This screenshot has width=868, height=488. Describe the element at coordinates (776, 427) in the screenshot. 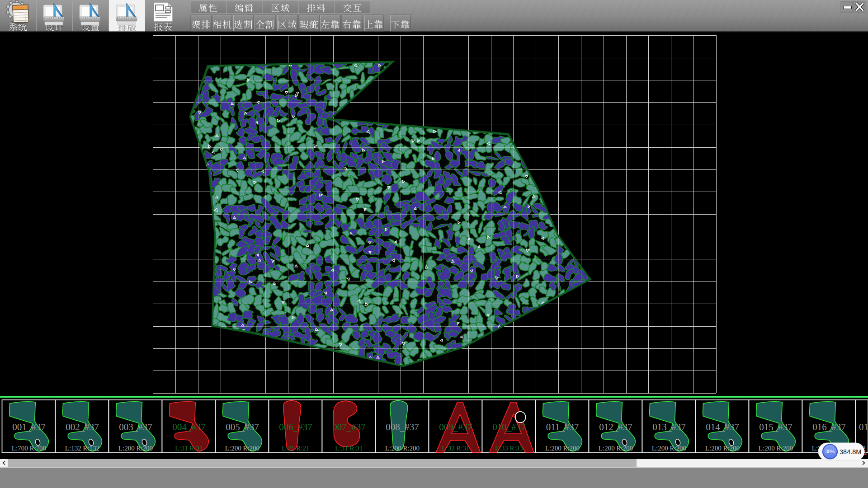

I see `svg-text: 015_#37` at that location.